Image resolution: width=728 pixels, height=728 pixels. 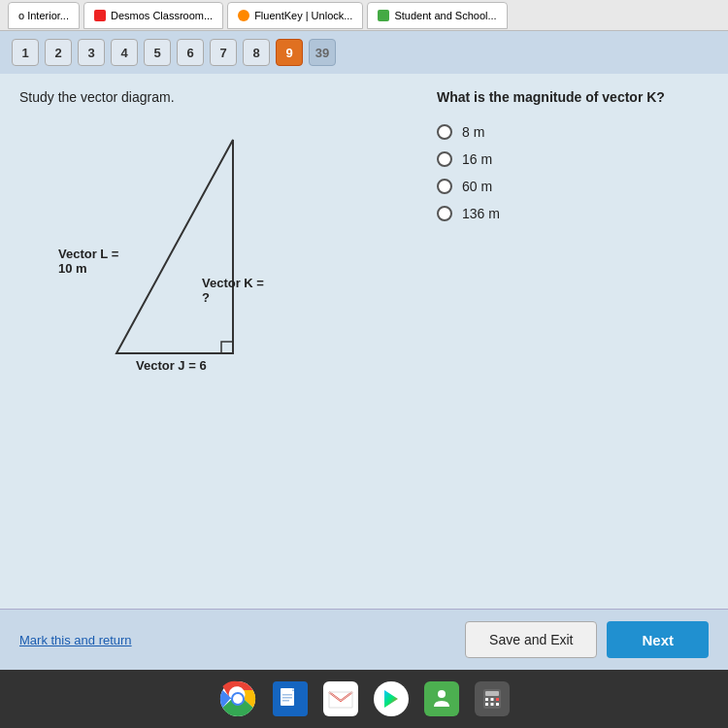 What do you see at coordinates (289, 52) in the screenshot?
I see `q-num-9: 9` at bounding box center [289, 52].